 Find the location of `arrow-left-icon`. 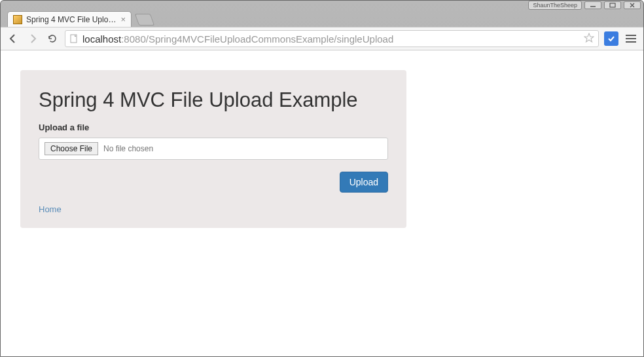

arrow-left-icon is located at coordinates (13, 39).